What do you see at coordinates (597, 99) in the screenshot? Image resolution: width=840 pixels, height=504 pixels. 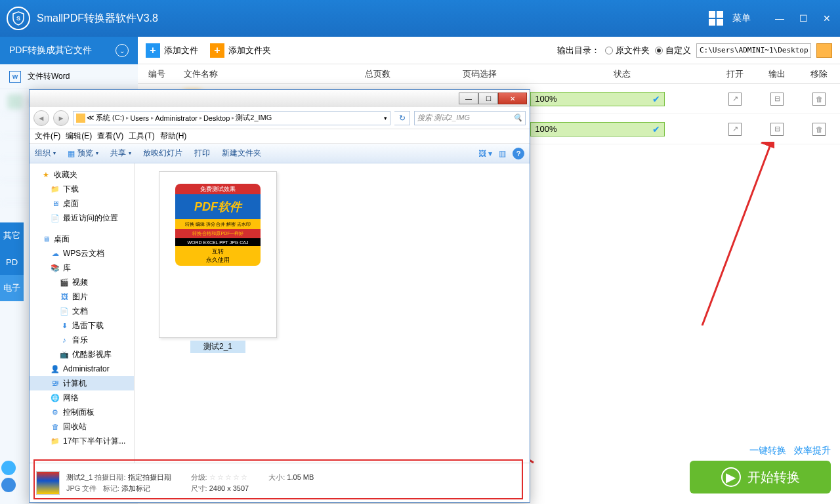 I see `progress-bar: 100%✔` at bounding box center [597, 99].